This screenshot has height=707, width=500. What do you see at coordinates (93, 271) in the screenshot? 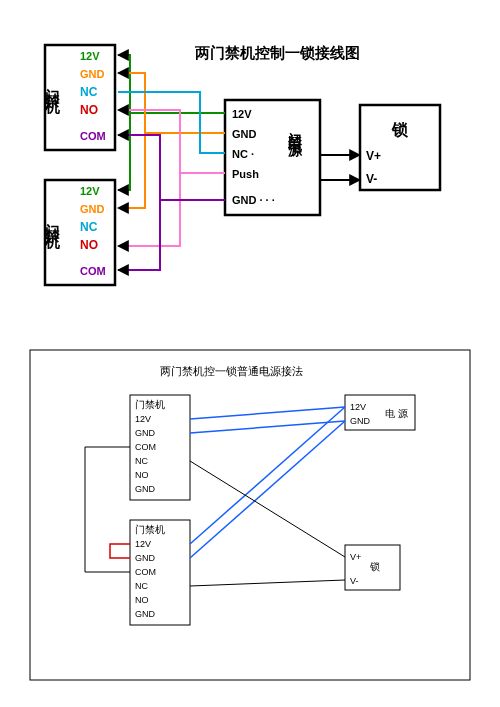
I see `terminal-b-com: COM` at bounding box center [93, 271].